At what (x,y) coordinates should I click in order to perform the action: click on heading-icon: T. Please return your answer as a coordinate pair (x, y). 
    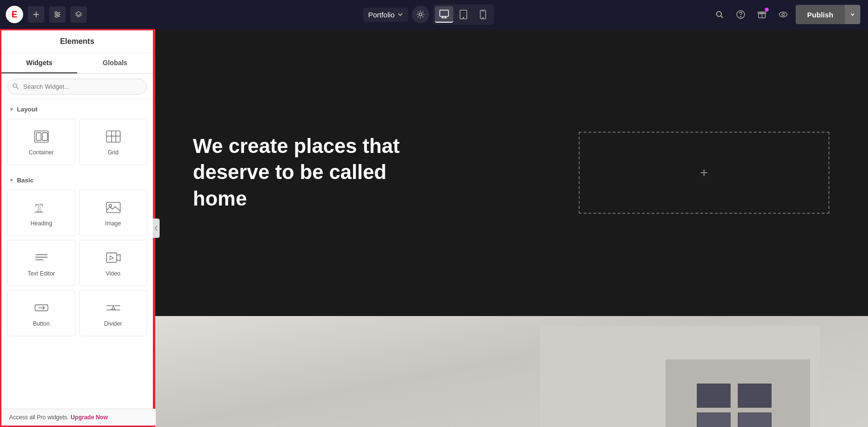
    Looking at the image, I should click on (41, 207).